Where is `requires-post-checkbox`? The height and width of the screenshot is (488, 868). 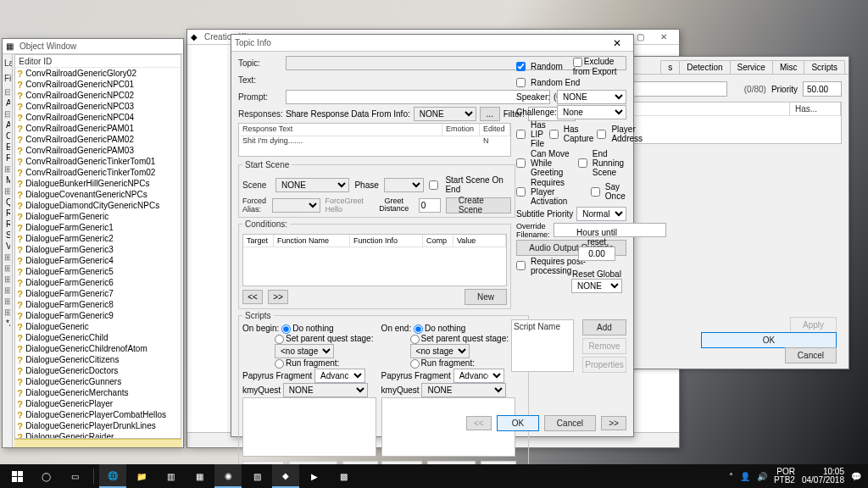 requires-post-checkbox is located at coordinates (520, 266).